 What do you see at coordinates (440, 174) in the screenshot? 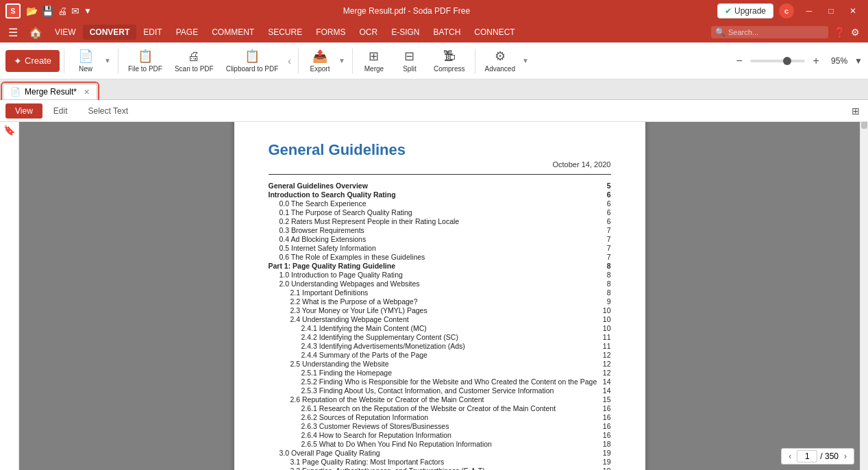
I see `pdf-divider` at bounding box center [440, 174].